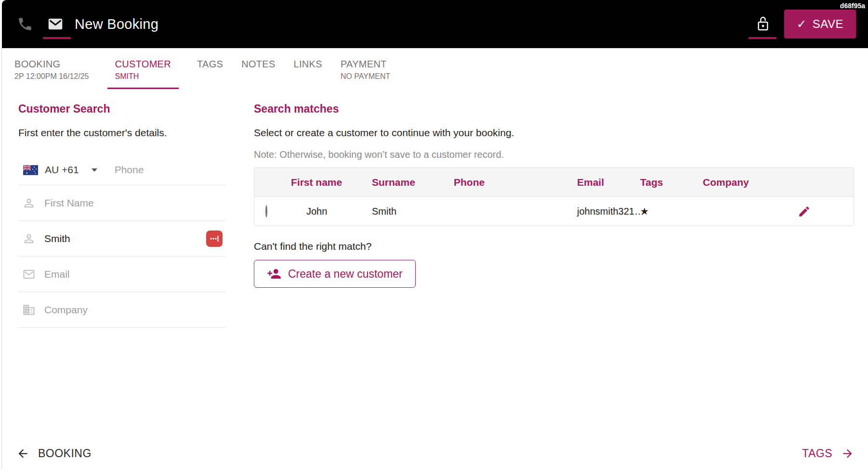  Describe the element at coordinates (54, 453) in the screenshot. I see `back-to-booking-button: BOOKING` at that location.